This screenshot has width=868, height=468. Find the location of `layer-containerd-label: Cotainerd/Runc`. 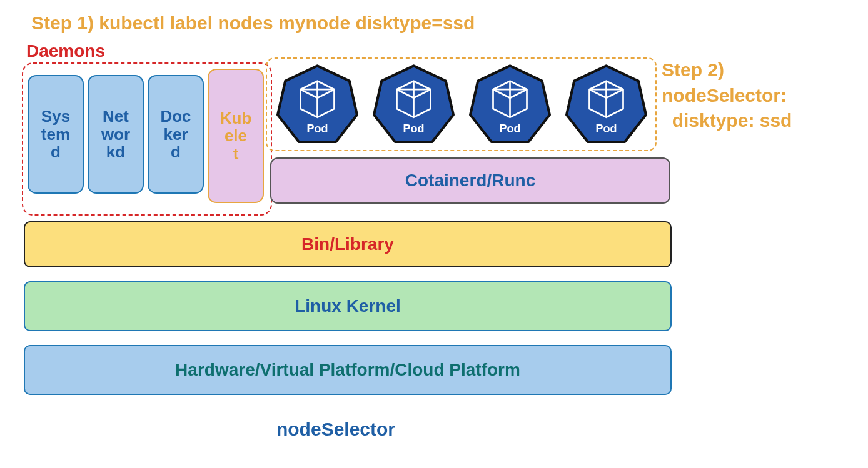

layer-containerd-label: Cotainerd/Runc is located at coordinates (470, 181).